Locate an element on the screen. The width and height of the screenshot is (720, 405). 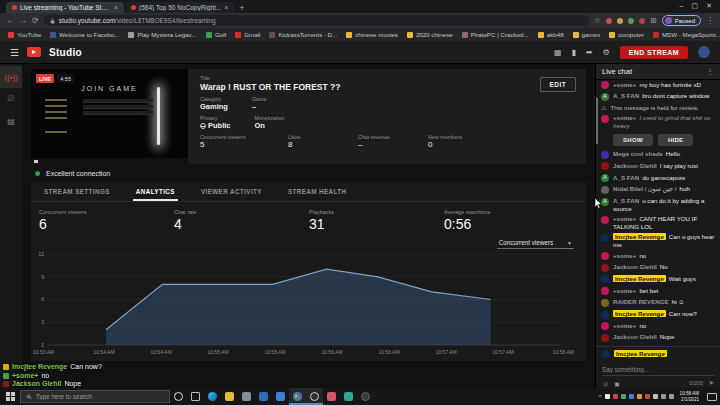
chat-message: +some+CANT HEAR YOU IF TALKING LOL is located at coordinates (658, 223).